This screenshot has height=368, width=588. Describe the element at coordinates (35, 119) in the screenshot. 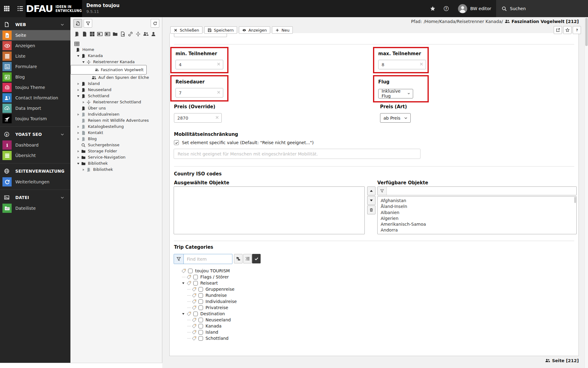

I see `sidebar-item-toujou-tourism: toujou Tourism` at that location.